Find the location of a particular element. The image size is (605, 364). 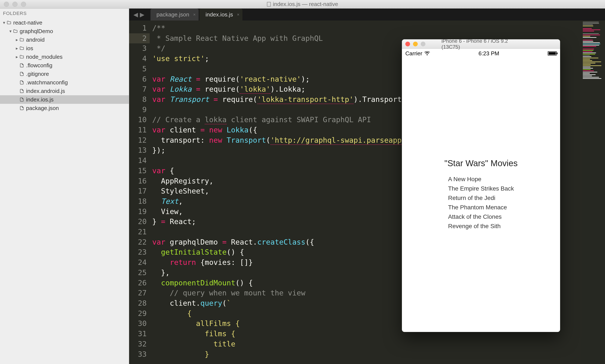

nav-back-icon: ◀ is located at coordinates (136, 15).